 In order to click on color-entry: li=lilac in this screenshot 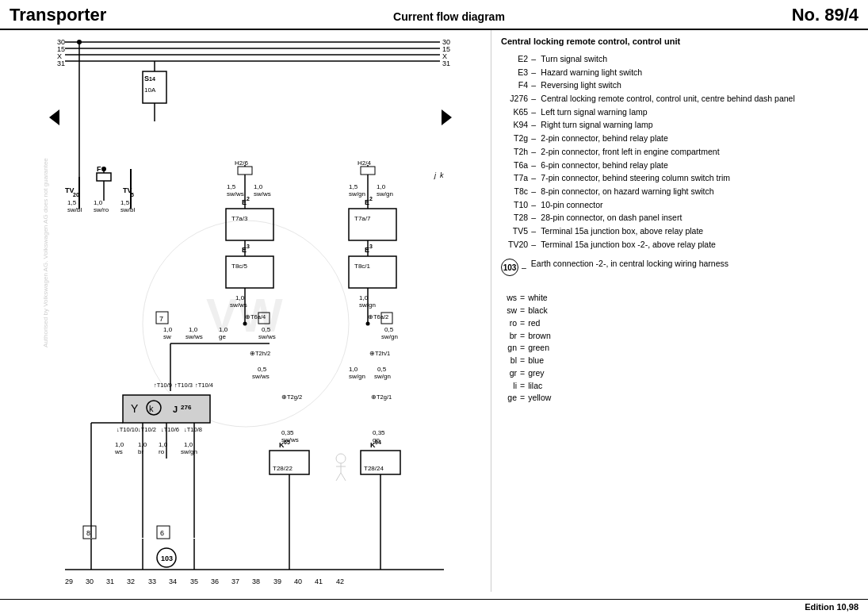, I will do `click(680, 386)`.